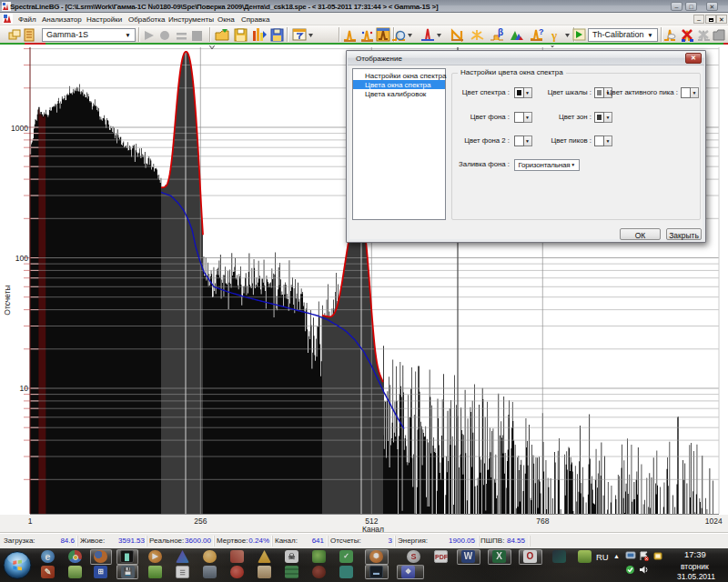  What do you see at coordinates (542, 521) in the screenshot?
I see `svg-text: 768` at bounding box center [542, 521].